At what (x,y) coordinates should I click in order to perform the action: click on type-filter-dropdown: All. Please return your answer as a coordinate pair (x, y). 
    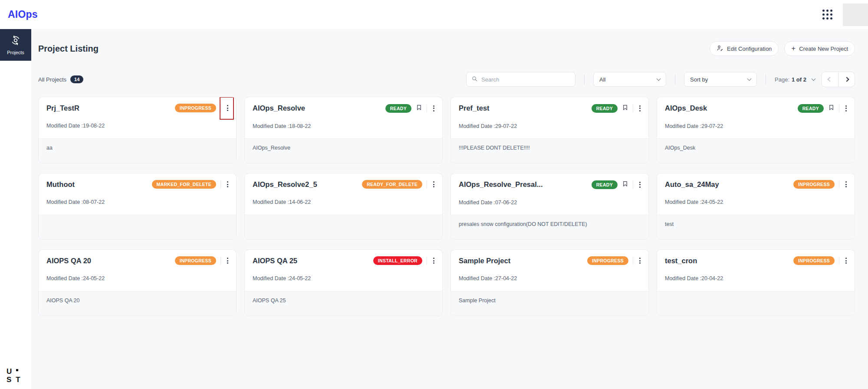
    Looking at the image, I should click on (630, 79).